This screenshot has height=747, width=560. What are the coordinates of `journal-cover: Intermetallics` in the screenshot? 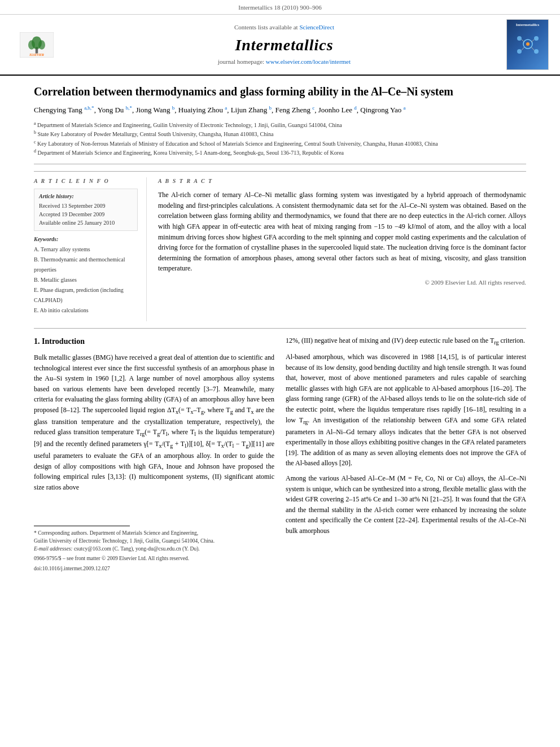 It's located at (527, 45).